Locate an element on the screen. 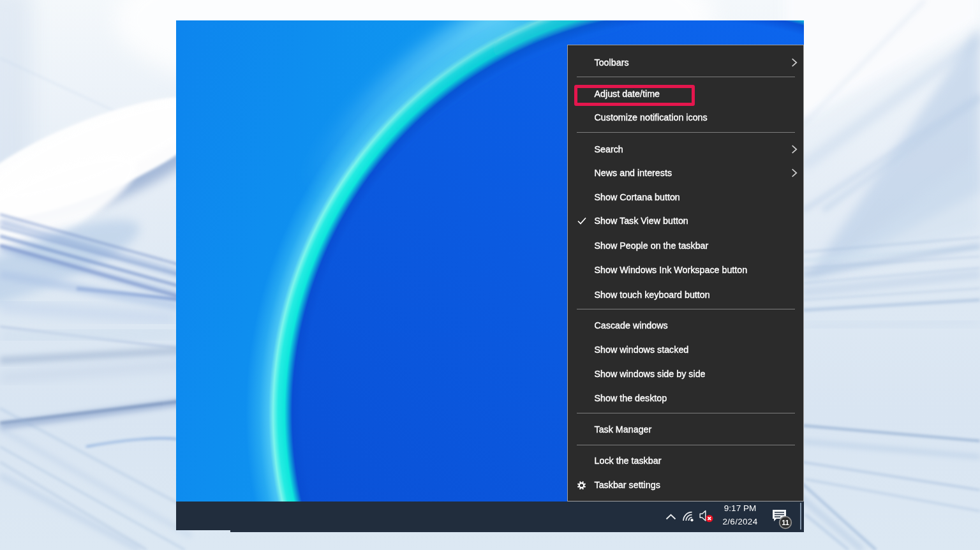  svg-text: 11 is located at coordinates (785, 523).